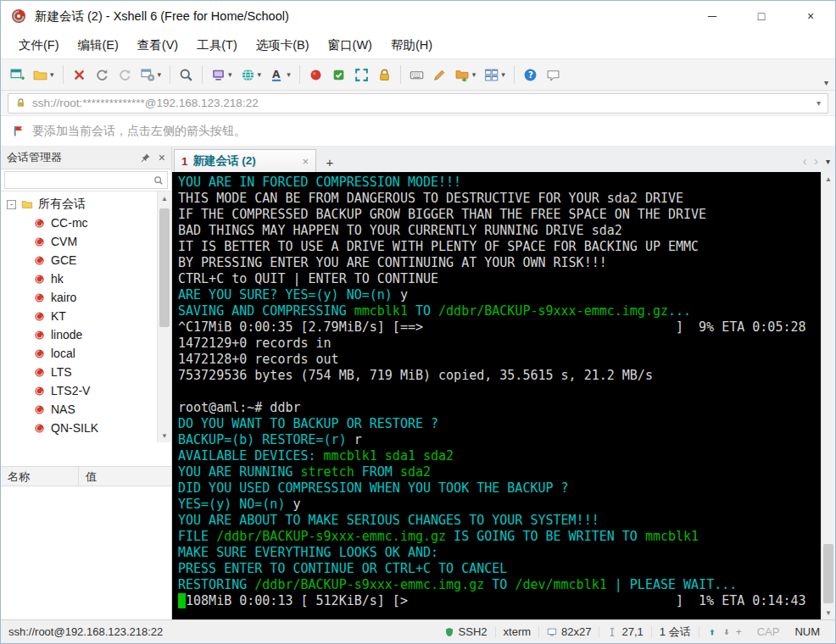 This screenshot has height=644, width=836. Describe the element at coordinates (63, 409) in the screenshot. I see `session-label: NAS` at that location.